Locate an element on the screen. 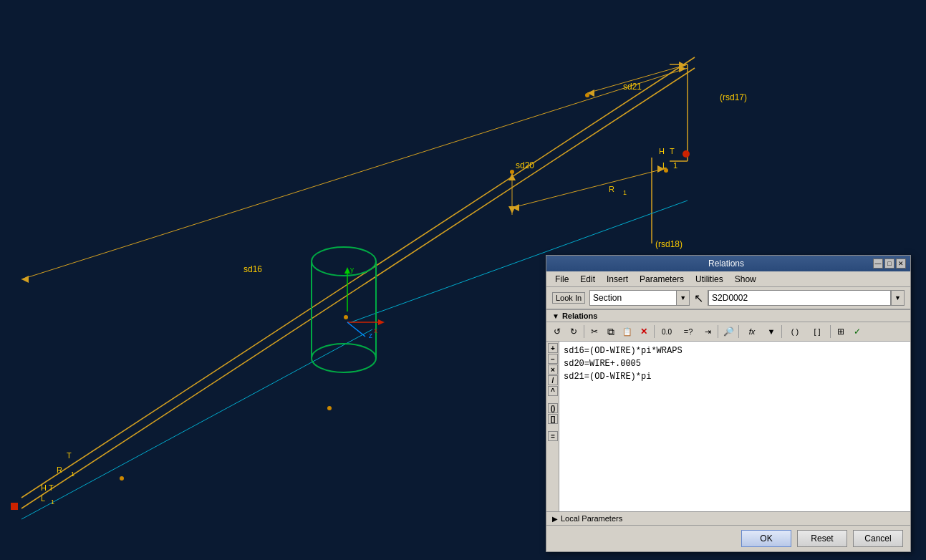  divide-btn: / is located at coordinates (553, 380).